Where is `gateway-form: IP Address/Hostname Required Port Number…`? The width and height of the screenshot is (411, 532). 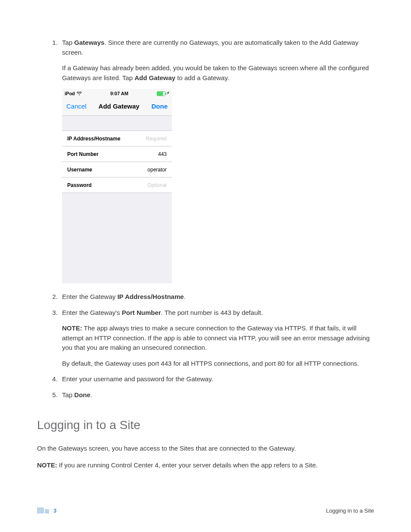 gateway-form: IP Address/Hostname Required Port Number… is located at coordinates (117, 162).